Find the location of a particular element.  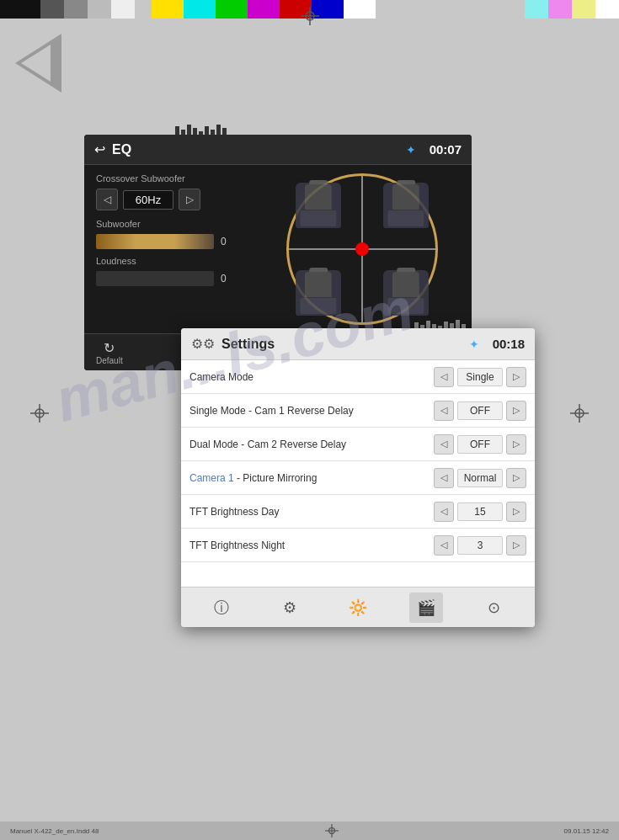

picture-mirroring-decrease-button: ◁ is located at coordinates (444, 478).